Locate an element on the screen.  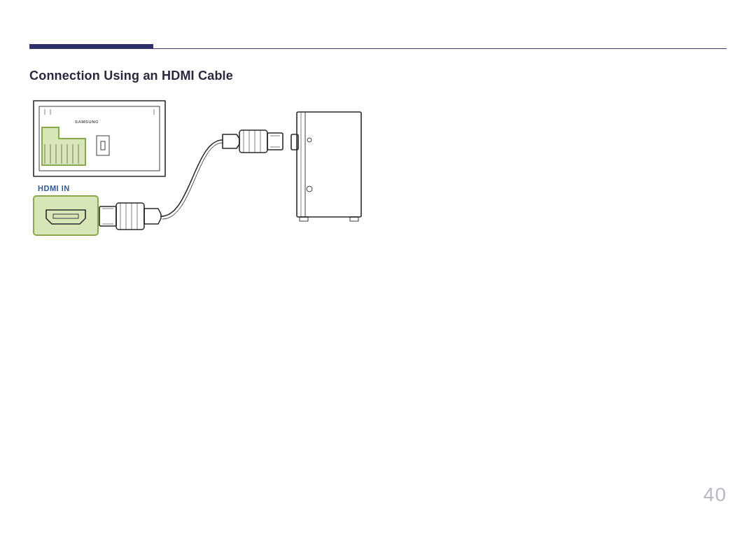
pc-tower-icon is located at coordinates (326, 167).